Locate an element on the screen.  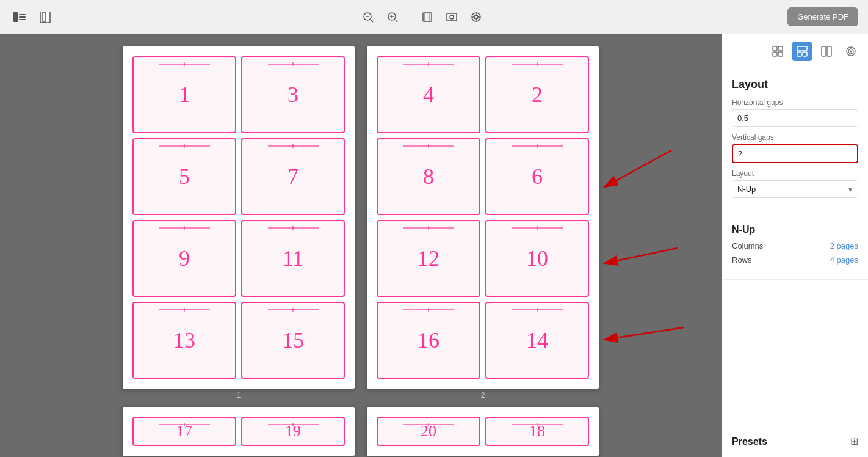
nup-title: N-Up is located at coordinates (795, 230).